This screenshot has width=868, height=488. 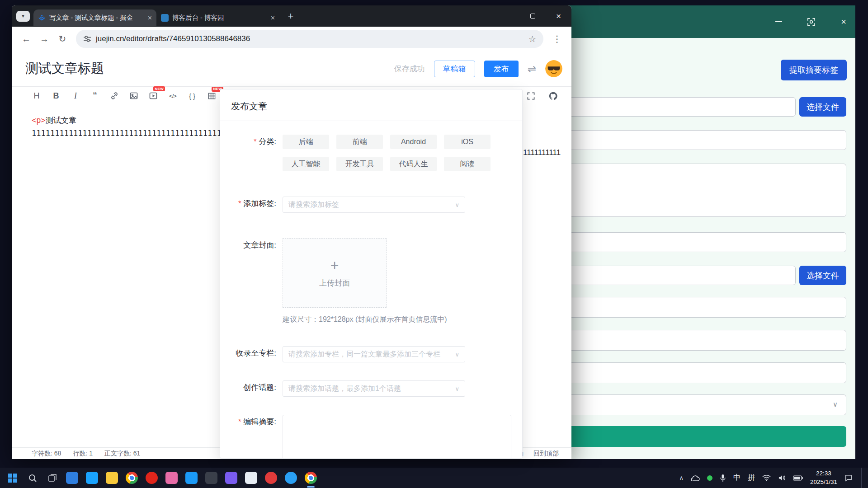 I want to click on taskbar-app-icons, so click(x=162, y=478).